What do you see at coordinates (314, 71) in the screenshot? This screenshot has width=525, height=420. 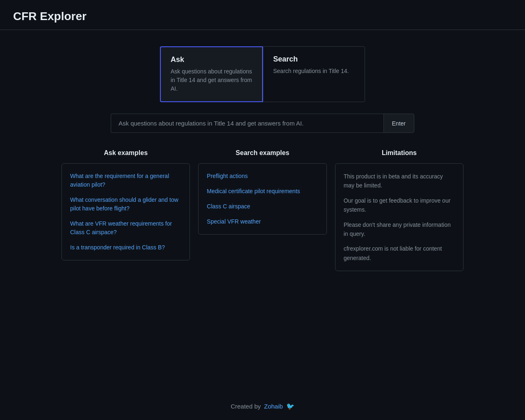 I see `tab-search-description: Search regulations in Title 14.` at bounding box center [314, 71].